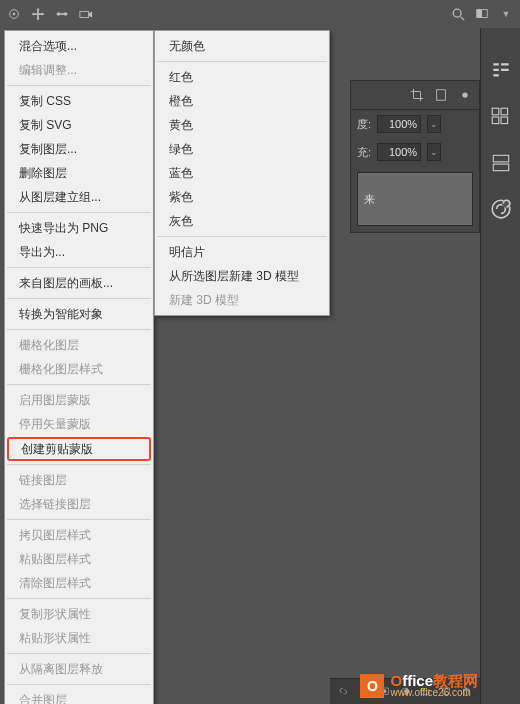 The width and height of the screenshot is (520, 704). What do you see at coordinates (79, 125) in the screenshot?
I see `menu-item: 复制 SVG` at bounding box center [79, 125].